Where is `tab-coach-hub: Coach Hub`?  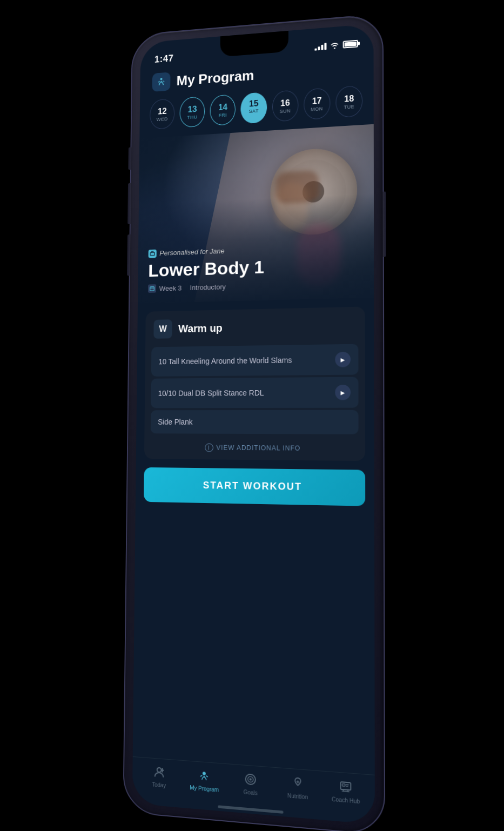
tab-coach-hub: Coach Hub is located at coordinates (346, 791).